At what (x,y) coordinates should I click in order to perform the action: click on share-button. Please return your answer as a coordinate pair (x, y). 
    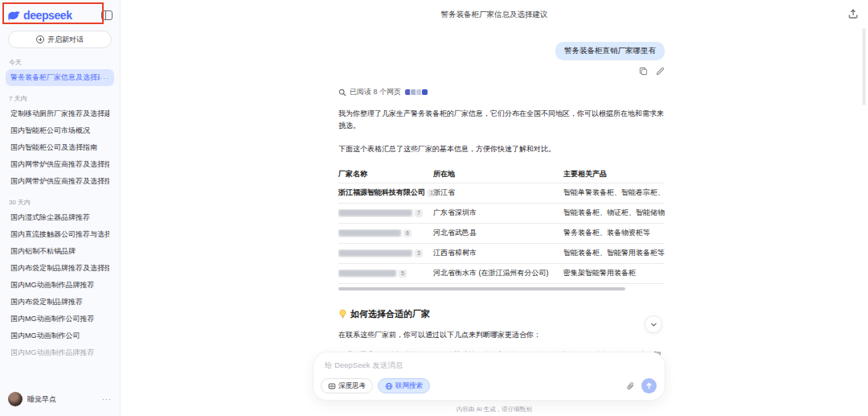
    Looking at the image, I should click on (853, 14).